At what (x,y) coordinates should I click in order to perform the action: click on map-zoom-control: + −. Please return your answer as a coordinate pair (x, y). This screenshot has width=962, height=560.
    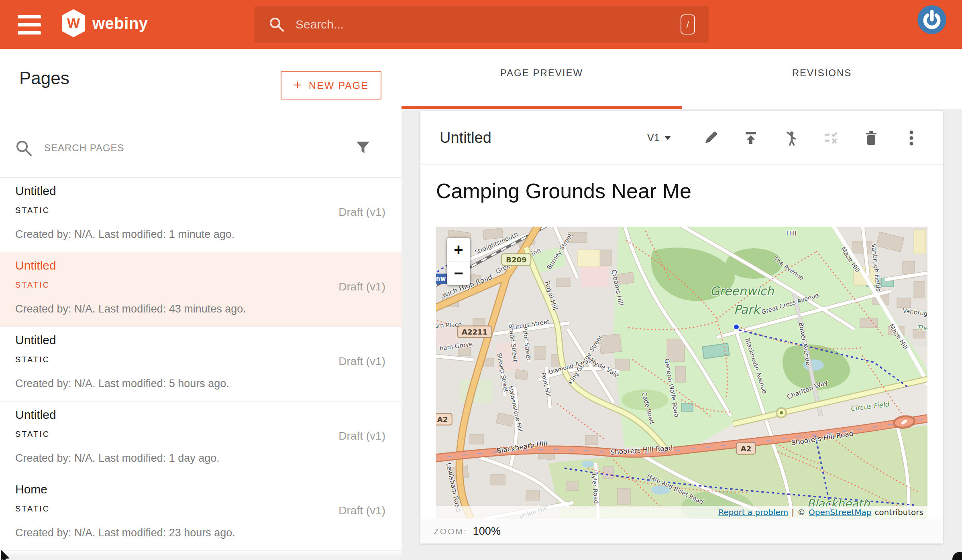
    Looking at the image, I should click on (459, 262).